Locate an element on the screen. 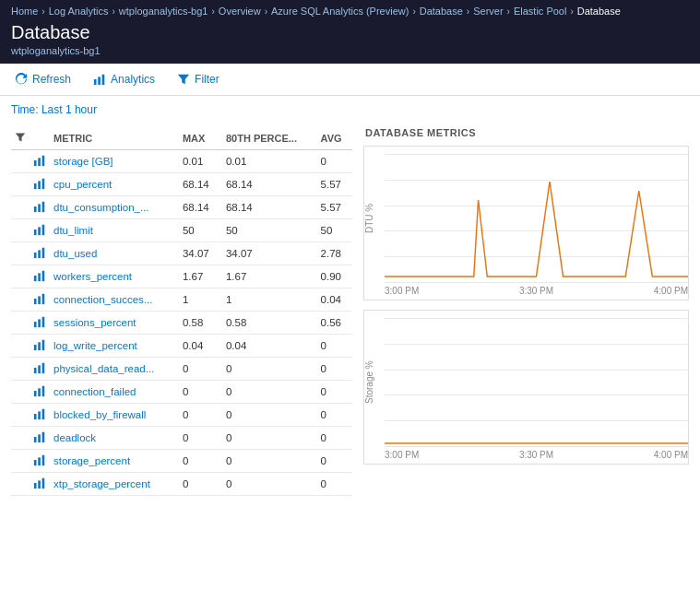  breadcrumb-home: Home is located at coordinates (24, 11).